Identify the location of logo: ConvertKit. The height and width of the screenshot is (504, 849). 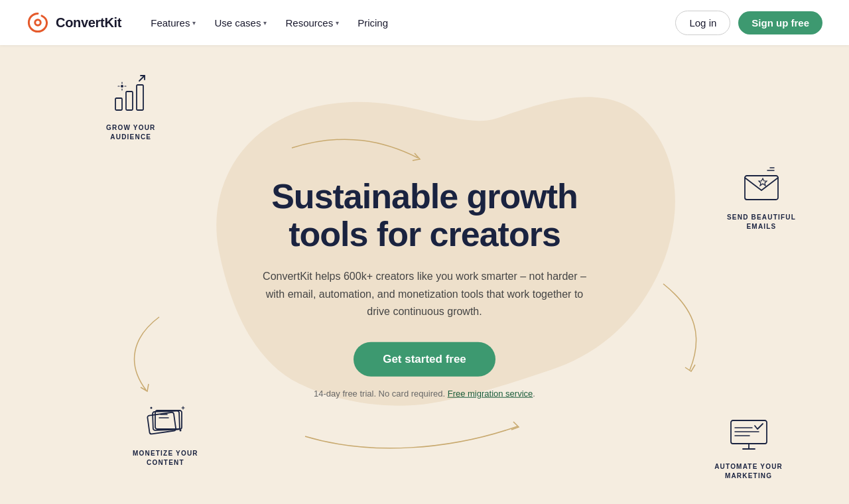
(74, 23).